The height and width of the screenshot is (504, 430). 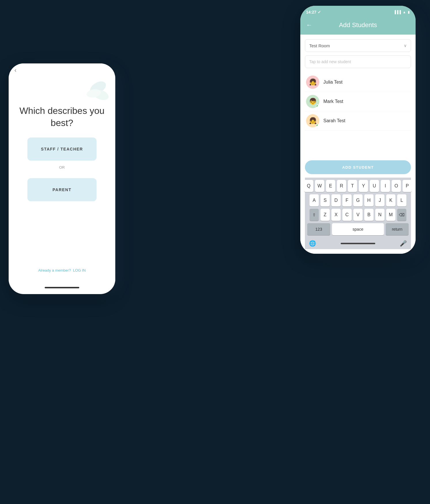 What do you see at coordinates (79, 270) in the screenshot?
I see `login-link: LOG IN` at bounding box center [79, 270].